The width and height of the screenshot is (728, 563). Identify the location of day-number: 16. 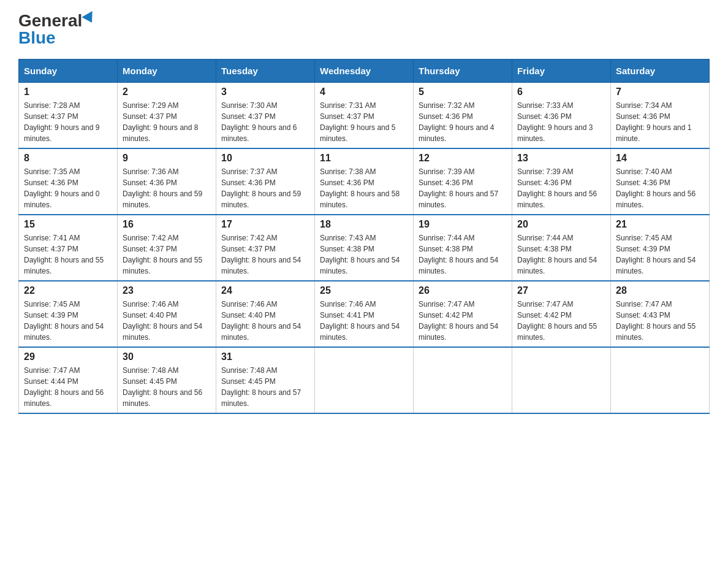
(167, 224).